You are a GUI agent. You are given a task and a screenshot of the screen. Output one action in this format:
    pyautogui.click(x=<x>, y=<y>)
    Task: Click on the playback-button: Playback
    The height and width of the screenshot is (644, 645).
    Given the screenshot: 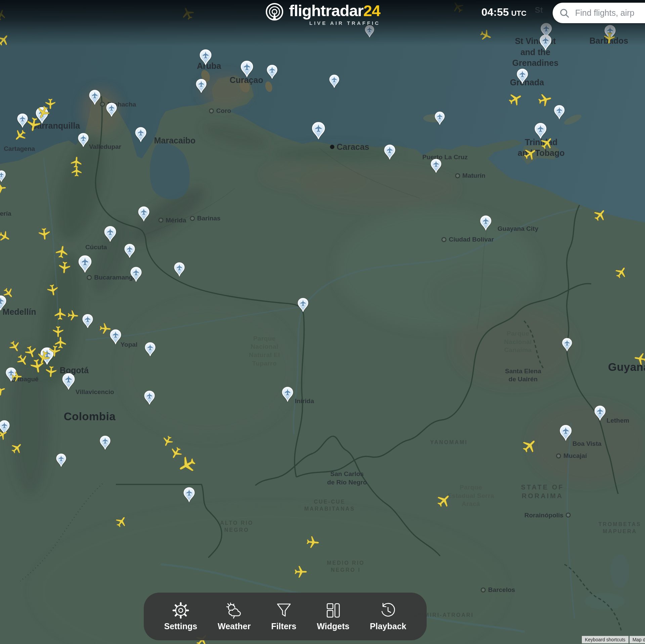 What is the action you would take?
    pyautogui.click(x=388, y=617)
    